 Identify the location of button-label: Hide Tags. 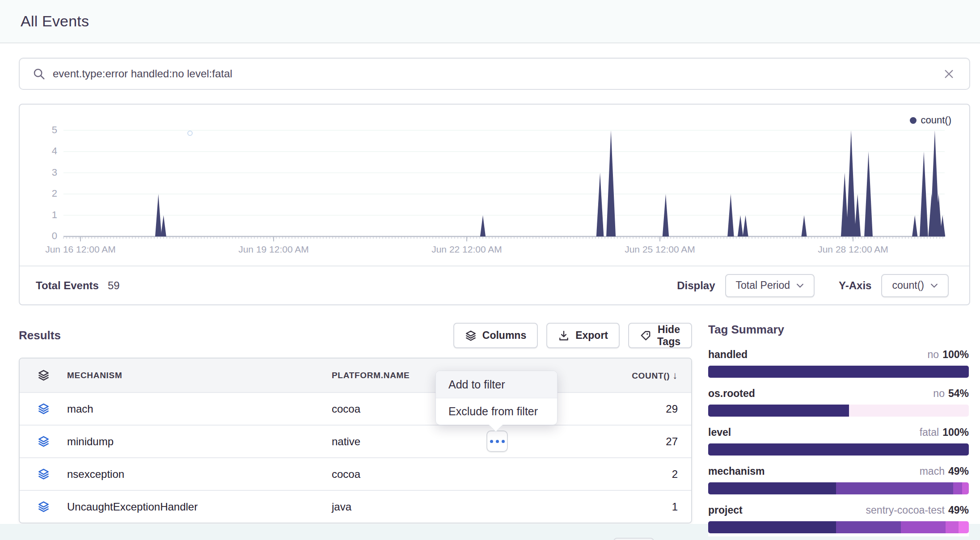
(669, 336).